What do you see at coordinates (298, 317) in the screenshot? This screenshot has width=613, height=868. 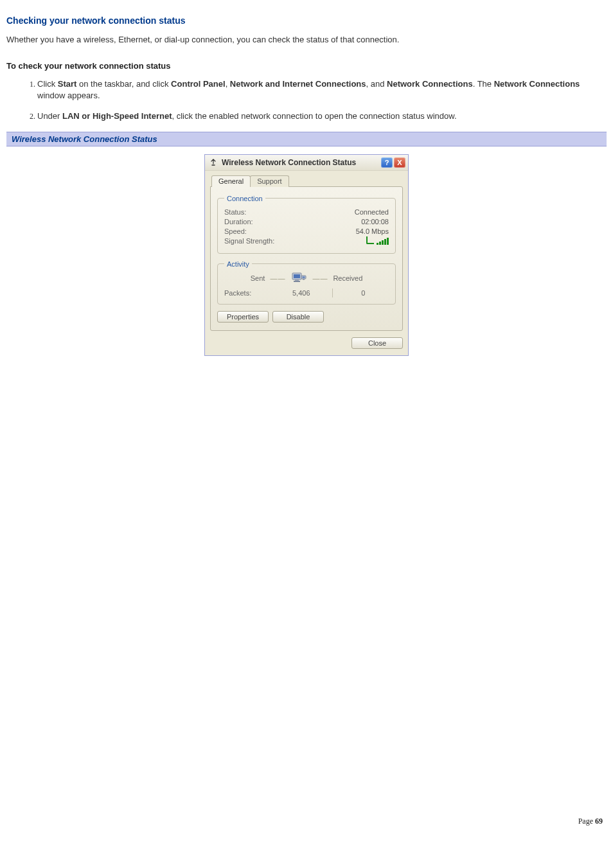 I see `disable-button: Disable` at bounding box center [298, 317].